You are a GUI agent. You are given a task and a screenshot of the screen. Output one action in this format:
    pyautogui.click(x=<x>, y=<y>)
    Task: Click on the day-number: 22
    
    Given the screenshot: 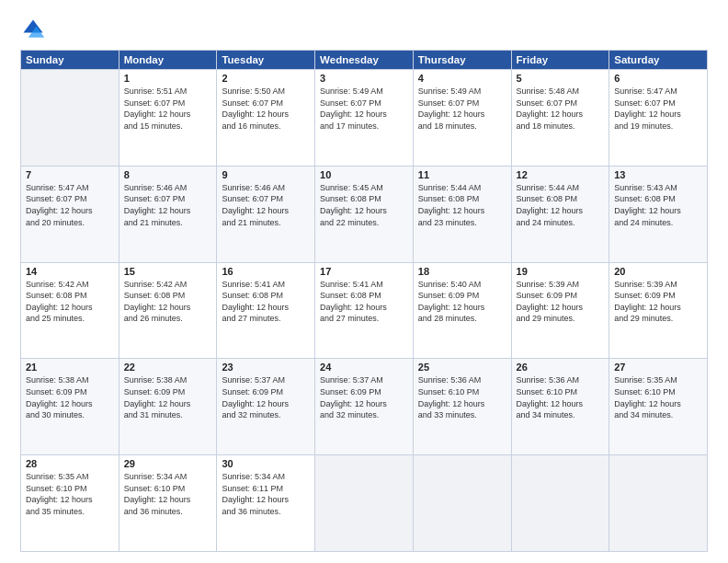 What is the action you would take?
    pyautogui.click(x=168, y=367)
    